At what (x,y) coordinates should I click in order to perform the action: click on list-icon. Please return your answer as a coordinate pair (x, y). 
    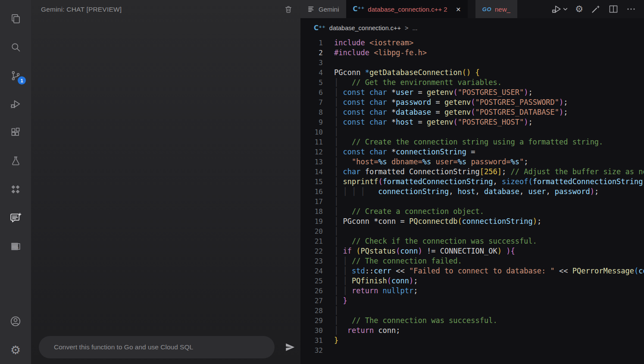
    Looking at the image, I should click on (311, 9).